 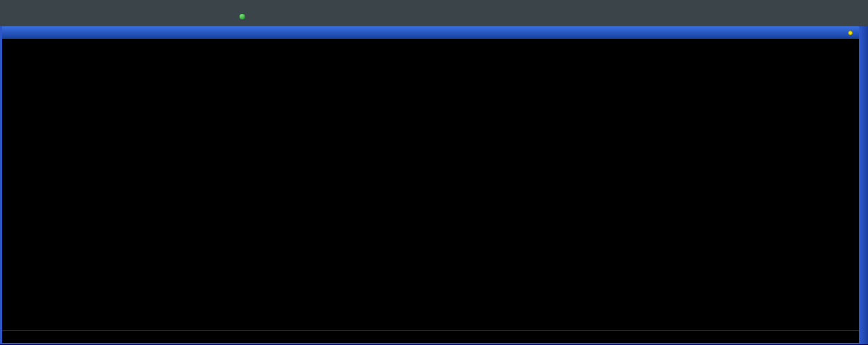 What do you see at coordinates (282, 12) in the screenshot?
I see `header-col-meas` at bounding box center [282, 12].